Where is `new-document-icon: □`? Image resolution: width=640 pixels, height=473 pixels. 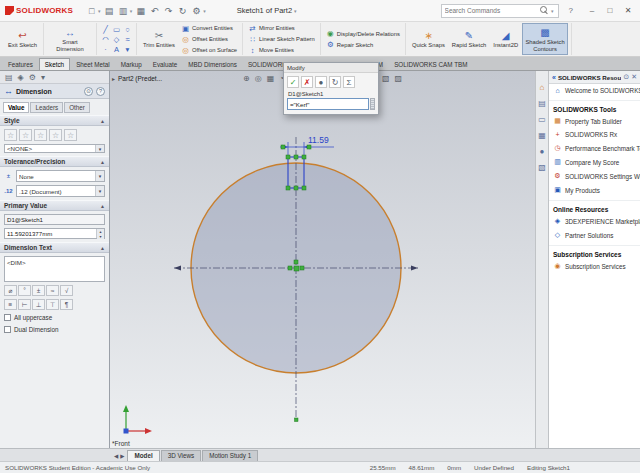 new-document-icon: □ is located at coordinates (92, 11).